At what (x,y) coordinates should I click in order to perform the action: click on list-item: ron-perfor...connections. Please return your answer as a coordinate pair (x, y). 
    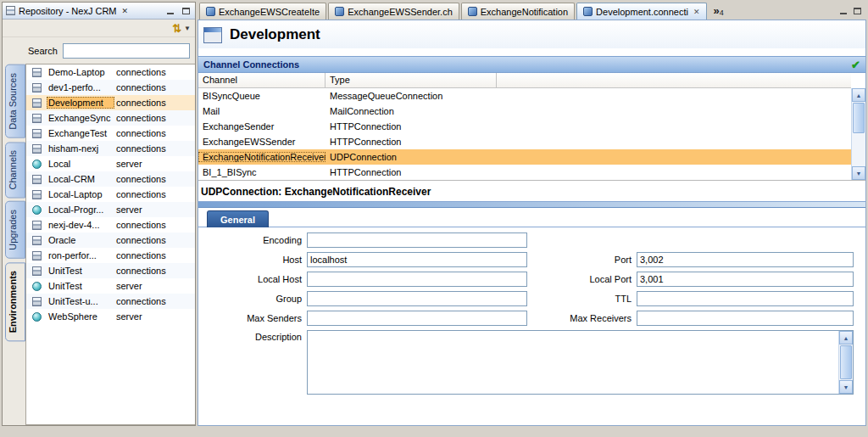
    Looking at the image, I should click on (110, 255).